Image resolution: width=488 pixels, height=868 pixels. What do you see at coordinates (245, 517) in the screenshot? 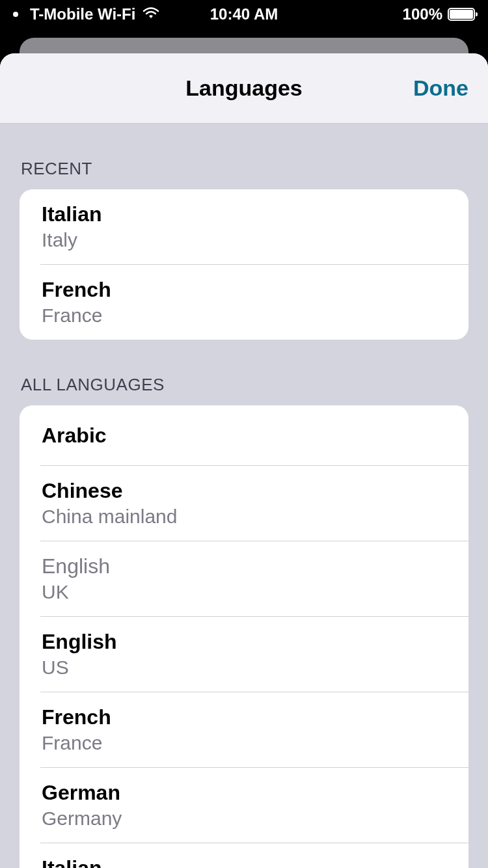
I see `language-region: China mainland` at bounding box center [245, 517].